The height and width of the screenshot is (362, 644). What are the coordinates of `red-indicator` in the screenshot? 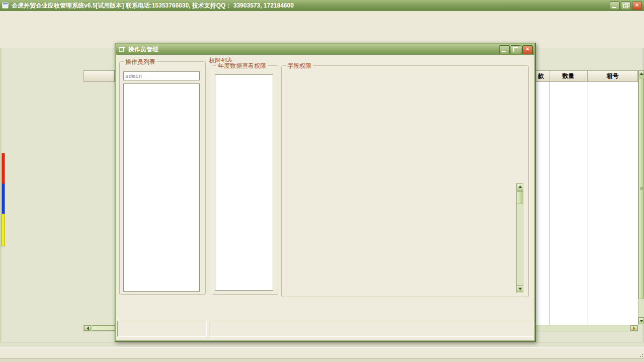 It's located at (3, 168).